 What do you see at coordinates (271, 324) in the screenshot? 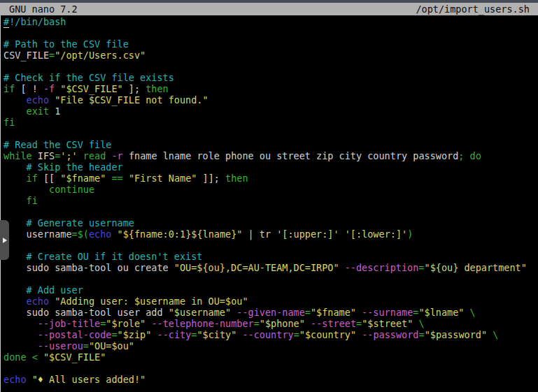
I see `code-line: --job-title="$role" --telephone-number="…` at bounding box center [271, 324].